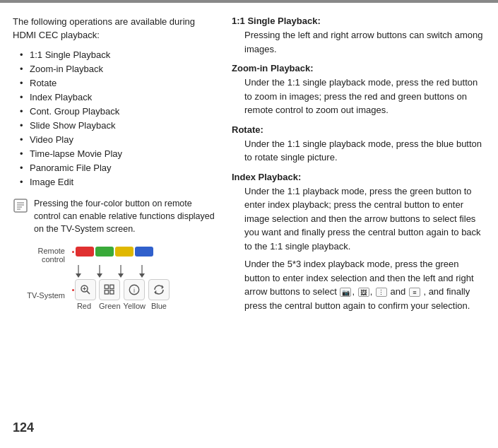 This screenshot has height=448, width=498. Describe the element at coordinates (40, 254) in the screenshot. I see `remote-label: Remote control` at that location.